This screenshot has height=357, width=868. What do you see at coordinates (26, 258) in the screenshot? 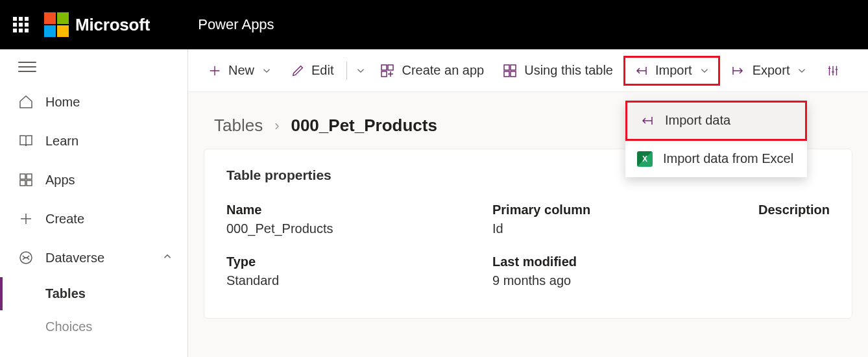
I see `dataverse-icon` at bounding box center [26, 258].